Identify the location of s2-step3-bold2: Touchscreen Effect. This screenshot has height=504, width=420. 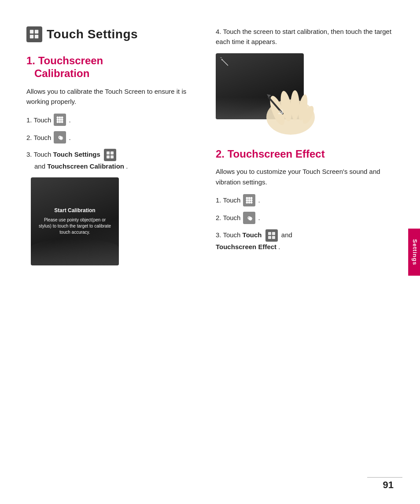
(246, 246).